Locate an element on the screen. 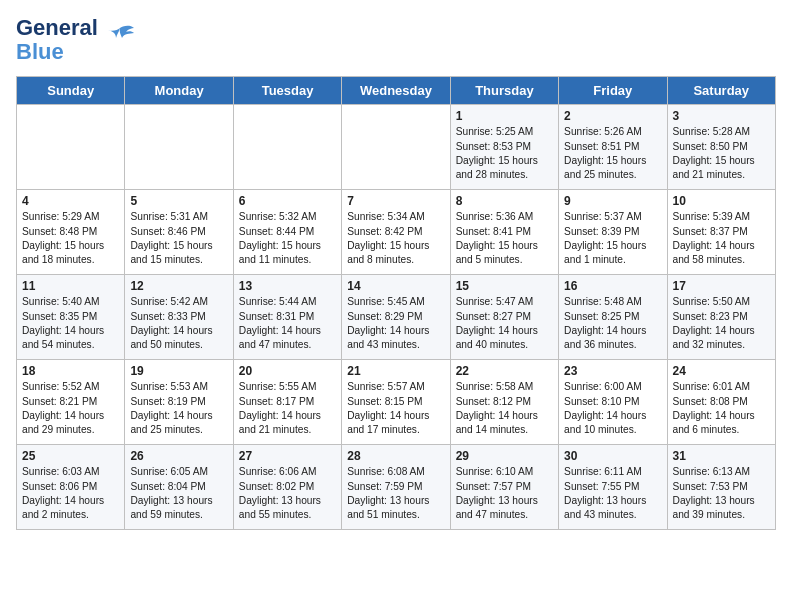 The width and height of the screenshot is (792, 612). weekday-header: Sunday is located at coordinates (71, 91).